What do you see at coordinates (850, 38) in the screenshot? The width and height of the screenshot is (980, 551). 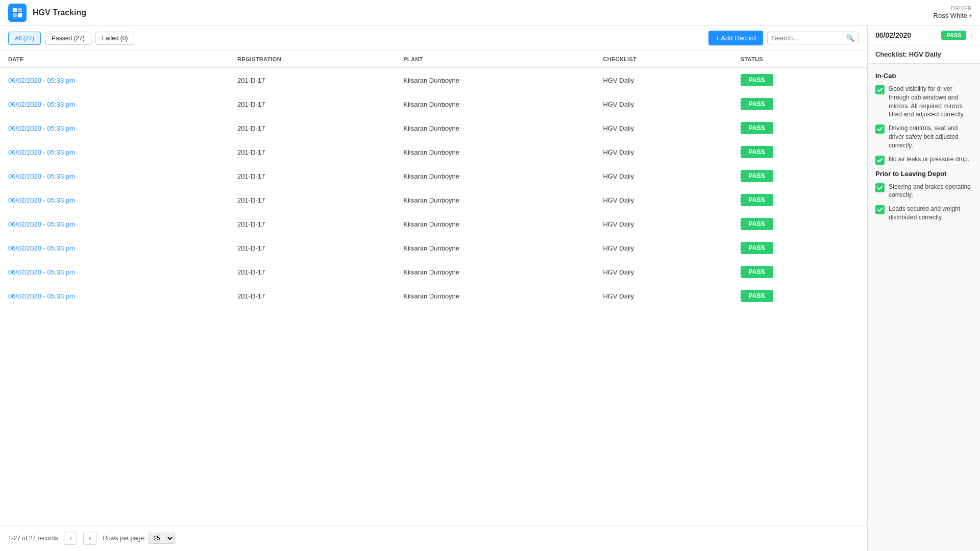 I see `search-icon: 🔍` at bounding box center [850, 38].